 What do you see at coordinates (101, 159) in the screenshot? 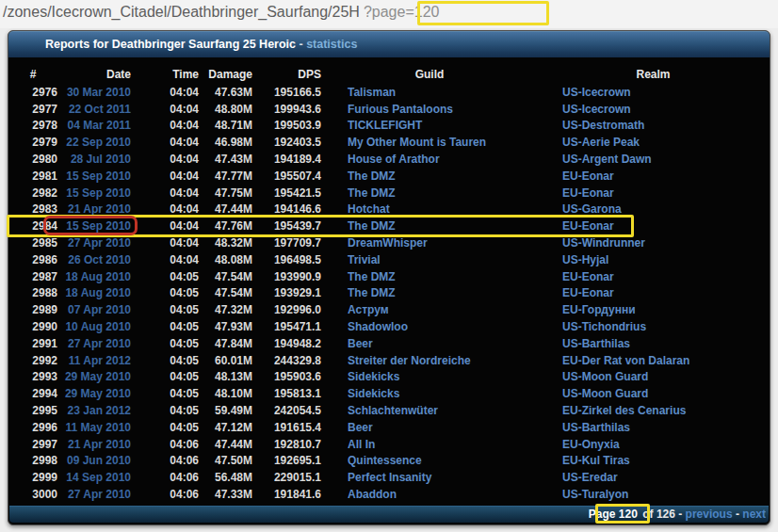
I see `report-date-link: 28 Jul 2010` at bounding box center [101, 159].